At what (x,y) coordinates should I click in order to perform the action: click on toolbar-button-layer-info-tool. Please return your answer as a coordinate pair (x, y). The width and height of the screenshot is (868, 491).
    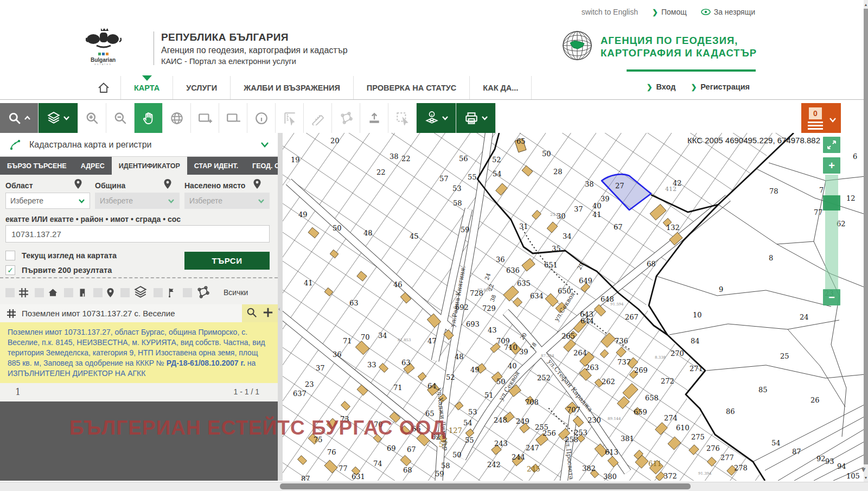
    Looking at the image, I should click on (436, 118).